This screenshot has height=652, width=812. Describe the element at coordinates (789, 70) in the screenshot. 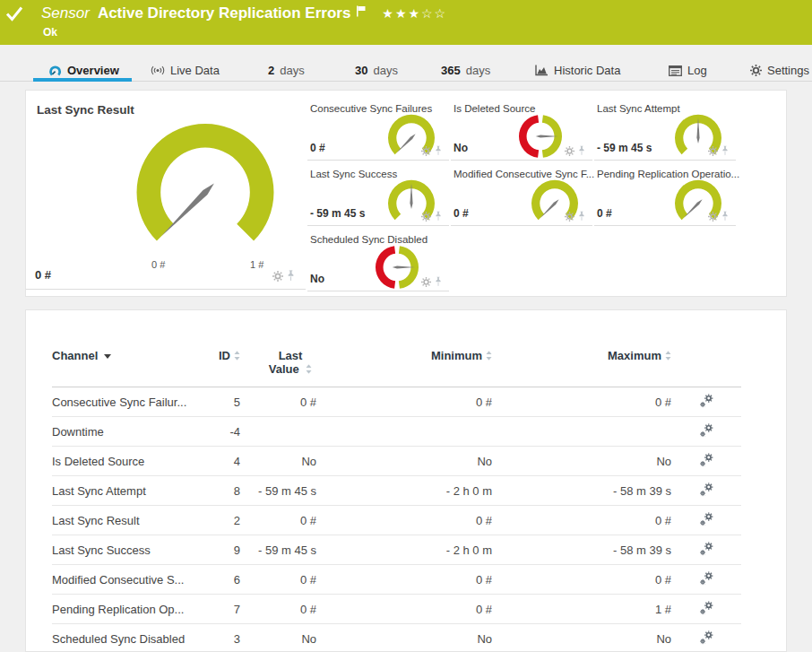

I see `tab-label: Settings` at that location.